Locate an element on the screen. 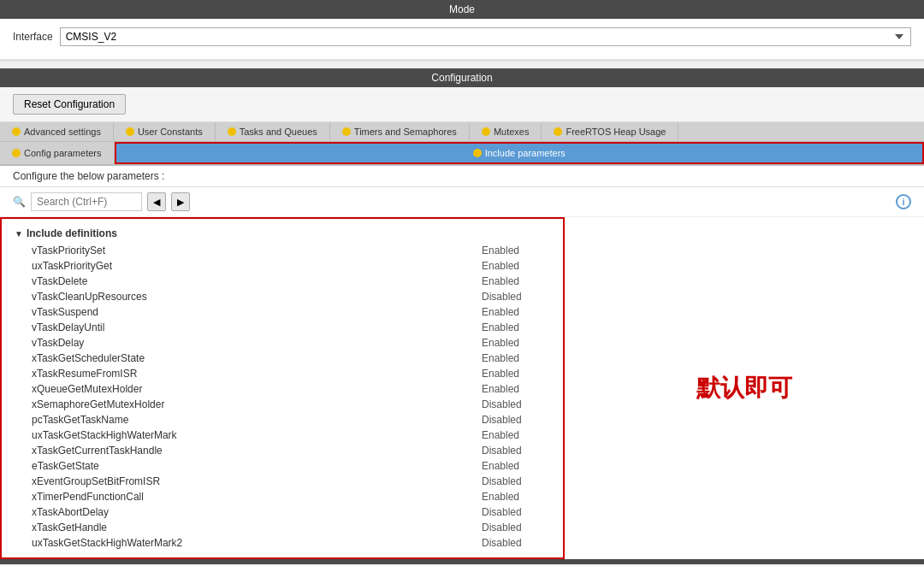 This screenshot has height=566, width=924. param-name: xTaskAbortDelay is located at coordinates (257, 512).